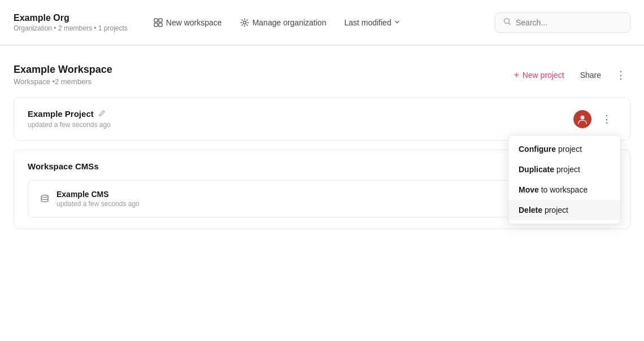 The height and width of the screenshot is (341, 644). What do you see at coordinates (367, 23) in the screenshot?
I see `last-modified-label: Last modified` at bounding box center [367, 23].